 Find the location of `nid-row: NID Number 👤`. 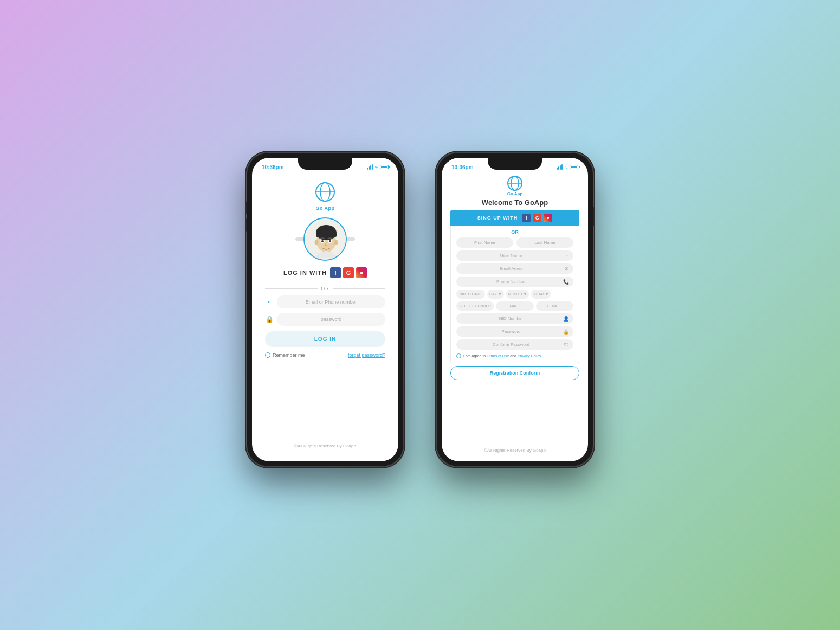

nid-row: NID Number 👤 is located at coordinates (515, 319).